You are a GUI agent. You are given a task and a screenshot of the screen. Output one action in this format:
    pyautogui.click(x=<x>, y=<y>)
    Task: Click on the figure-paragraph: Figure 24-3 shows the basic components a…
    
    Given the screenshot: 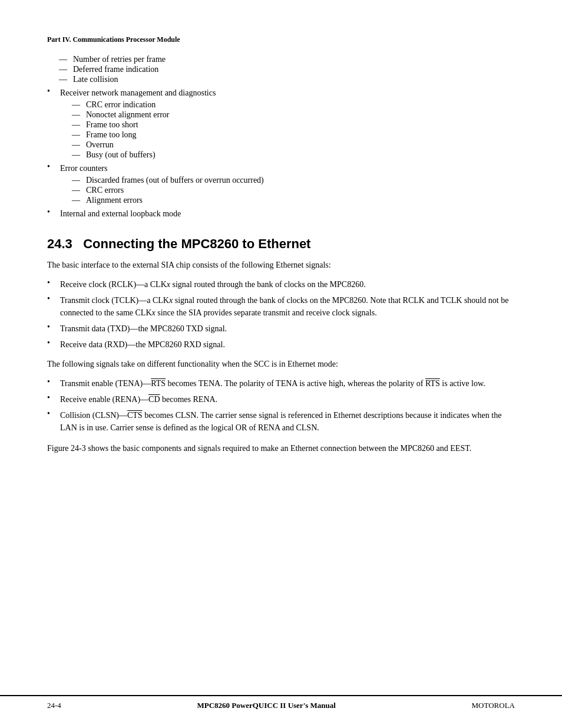 What is the action you would take?
    pyautogui.click(x=281, y=448)
    